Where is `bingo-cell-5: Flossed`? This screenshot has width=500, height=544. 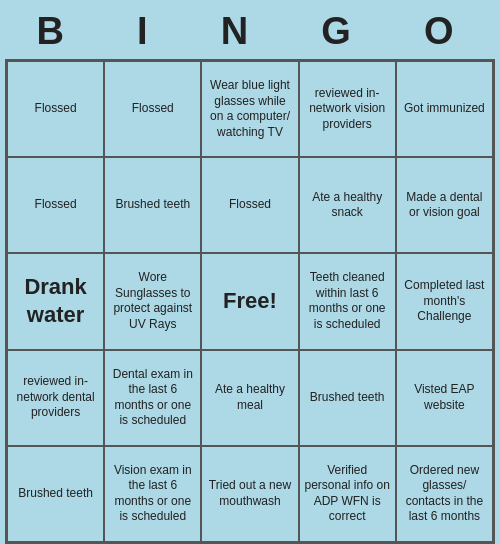
bingo-cell-5: Flossed is located at coordinates (56, 205).